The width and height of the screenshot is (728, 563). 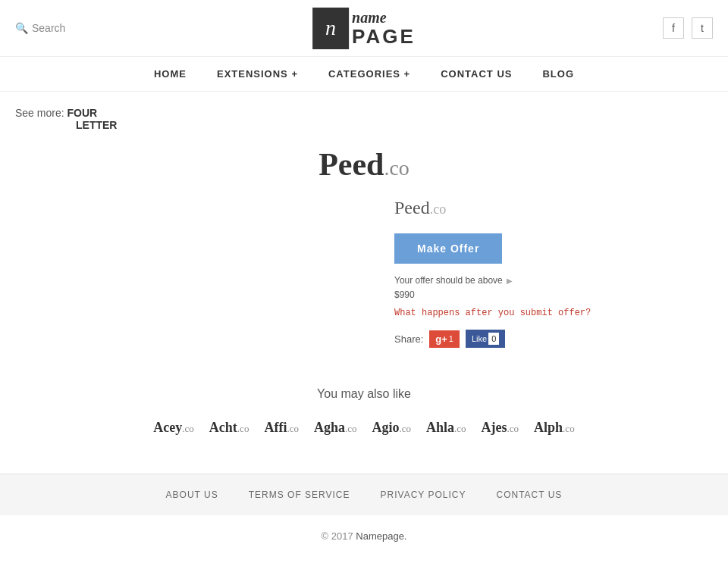 I want to click on gplus-icon: g+, so click(x=441, y=339).